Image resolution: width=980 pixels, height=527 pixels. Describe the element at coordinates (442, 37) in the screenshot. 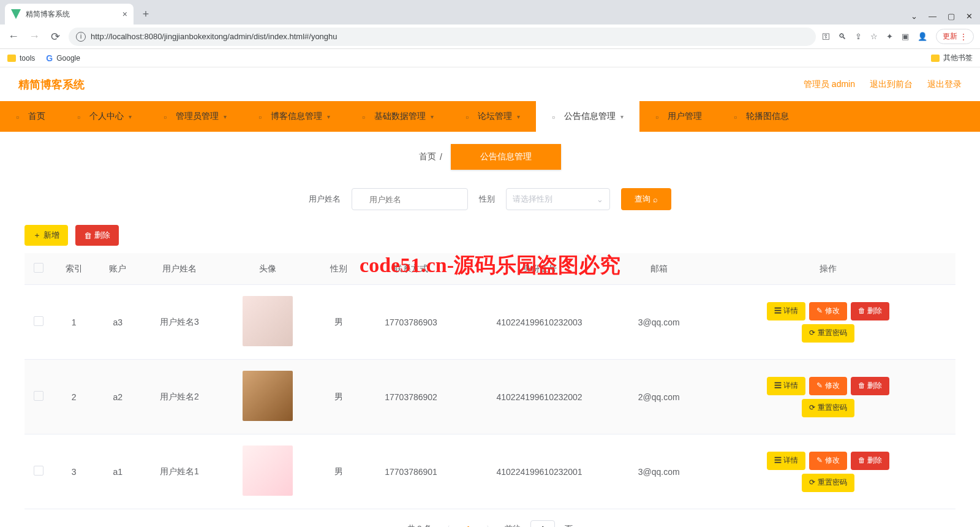

I see `address-bar: i http://localhost:8080/jingjianbokexito…` at that location.